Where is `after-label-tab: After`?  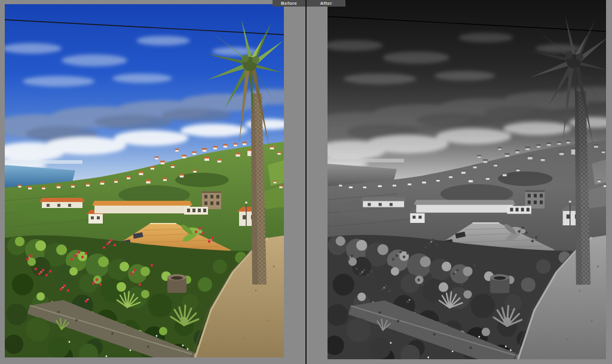 after-label-tab: After is located at coordinates (326, 4).